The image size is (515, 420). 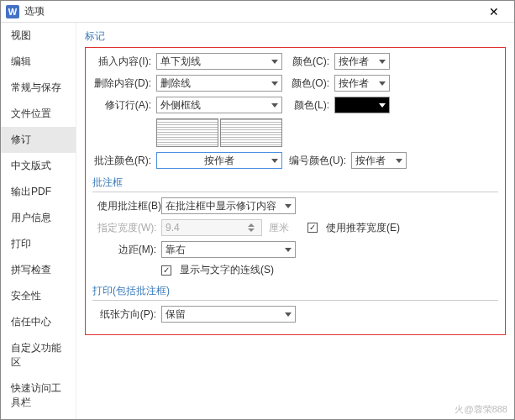 I want to click on margin-select: 靠右, so click(x=229, y=249).